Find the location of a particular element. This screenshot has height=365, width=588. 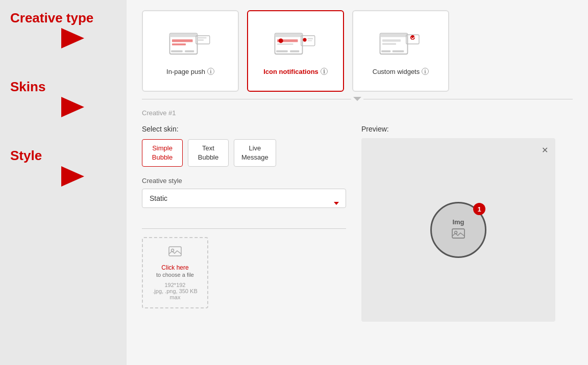

skins-arrow is located at coordinates (72, 107).